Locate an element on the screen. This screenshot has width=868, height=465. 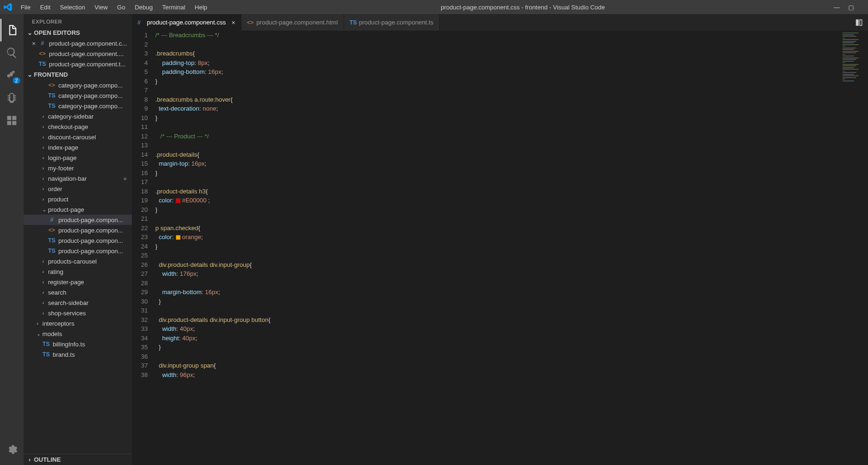
tree-item: ›product is located at coordinates (78, 199).